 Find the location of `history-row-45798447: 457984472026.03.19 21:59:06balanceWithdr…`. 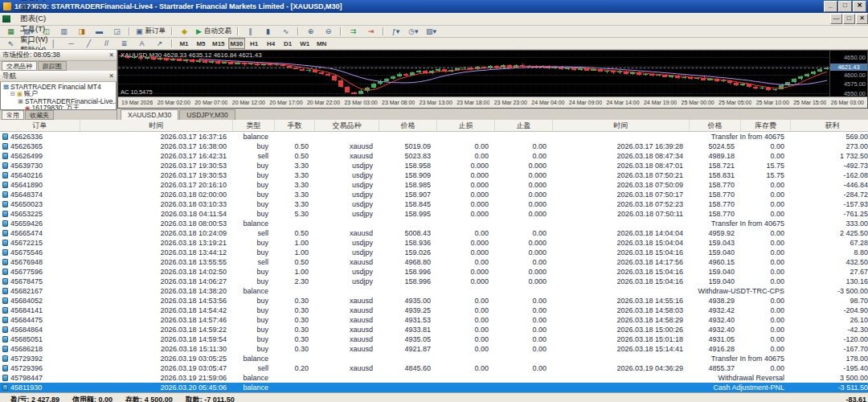

history-row-45798447: 457984472026.03.19 21:59:06balanceWithdr… is located at coordinates (434, 378).